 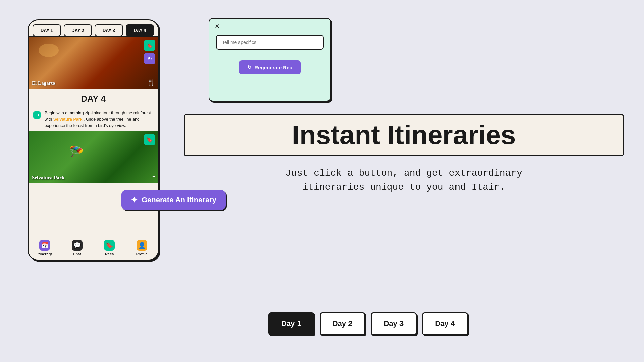 What do you see at coordinates (368, 324) in the screenshot?
I see `day-buttons: Day 1 Day 2 Day 3 Day 4` at bounding box center [368, 324].